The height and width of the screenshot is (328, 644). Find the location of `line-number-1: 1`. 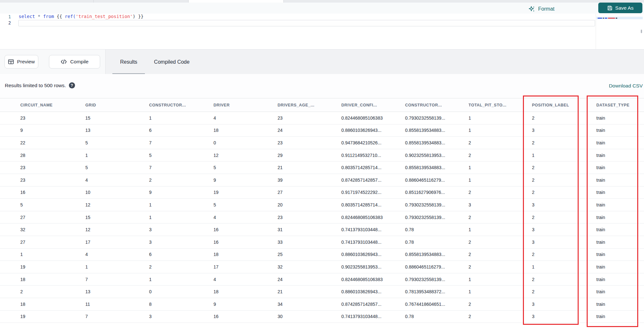

line-number-1: 1 is located at coordinates (10, 17).